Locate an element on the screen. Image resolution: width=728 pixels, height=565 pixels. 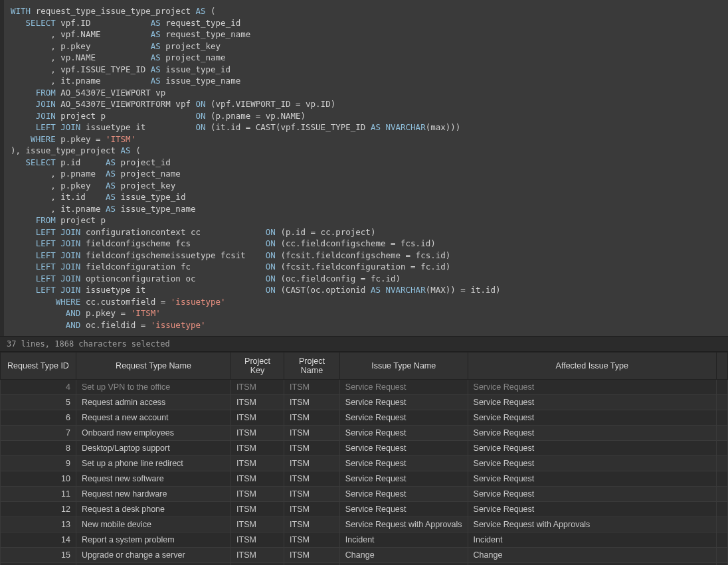
cell-request-type-id: 5 is located at coordinates (39, 402).